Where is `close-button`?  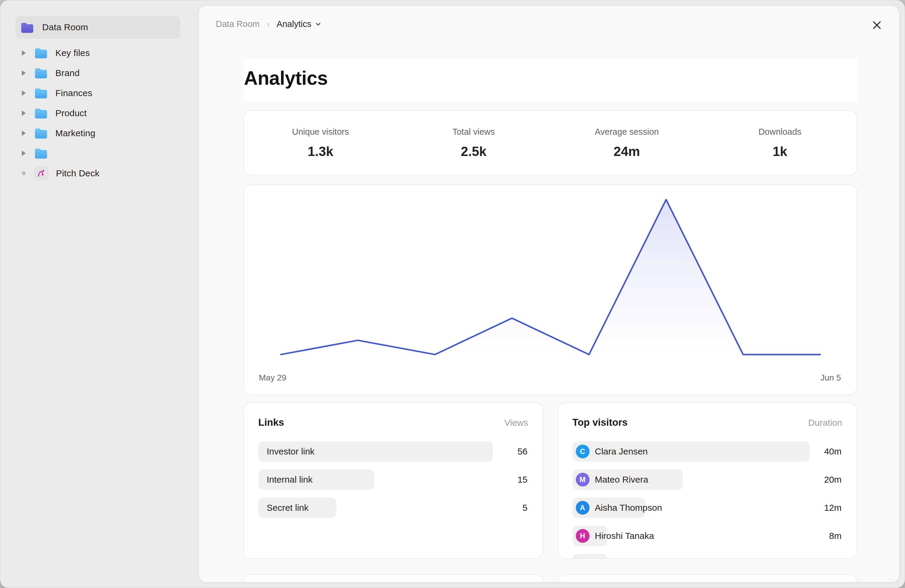
close-button is located at coordinates (877, 25).